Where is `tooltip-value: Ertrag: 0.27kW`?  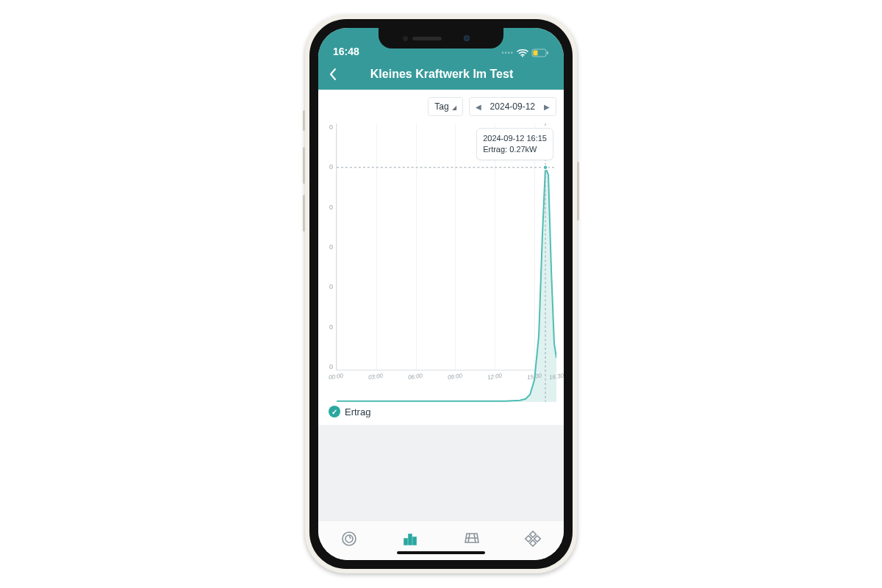
tooltip-value: Ertrag: 0.27kW is located at coordinates (514, 150).